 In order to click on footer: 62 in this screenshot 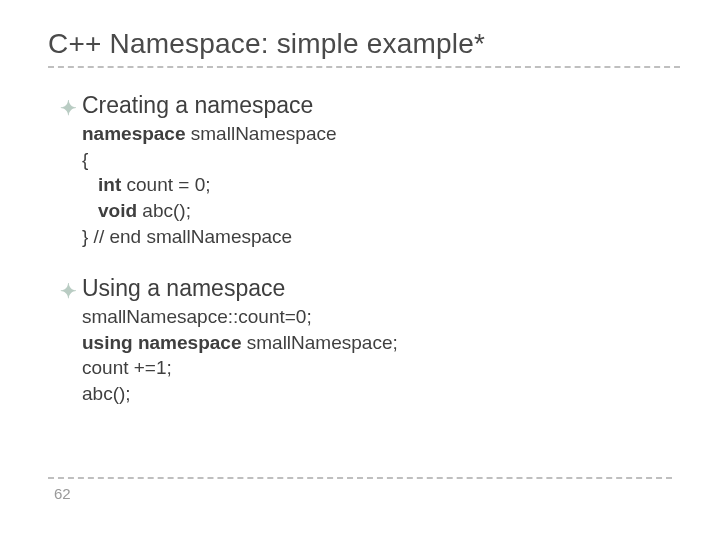, I will do `click(360, 490)`.